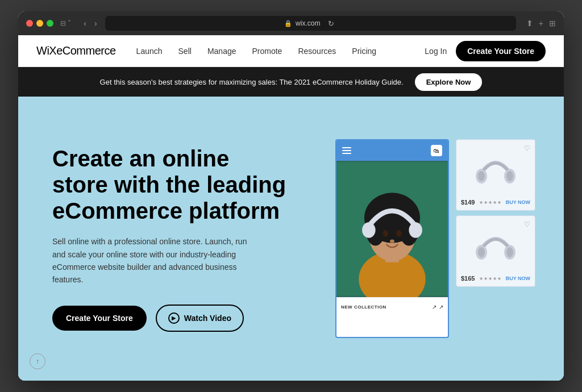 The height and width of the screenshot is (392, 582). Describe the element at coordinates (392, 229) in the screenshot. I see `person-headphones-illustration` at that location.